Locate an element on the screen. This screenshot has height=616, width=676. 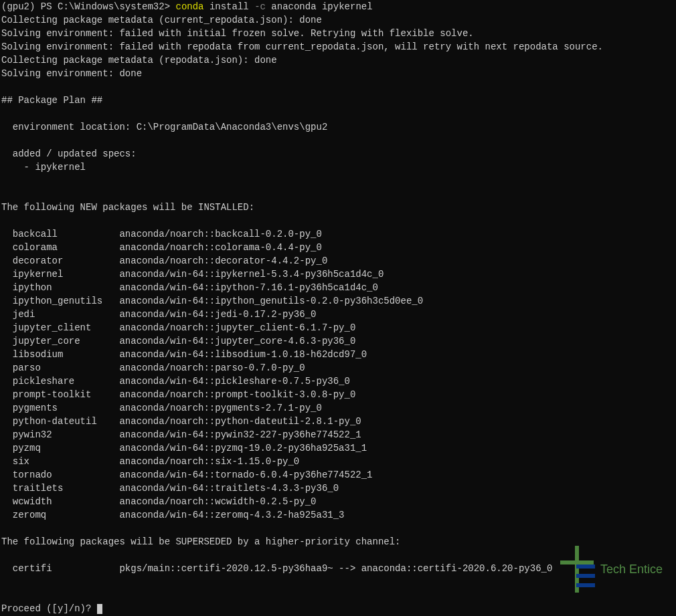
package-row: pygments anaconda/noarch::pygments-2.7.1… is located at coordinates (339, 408).